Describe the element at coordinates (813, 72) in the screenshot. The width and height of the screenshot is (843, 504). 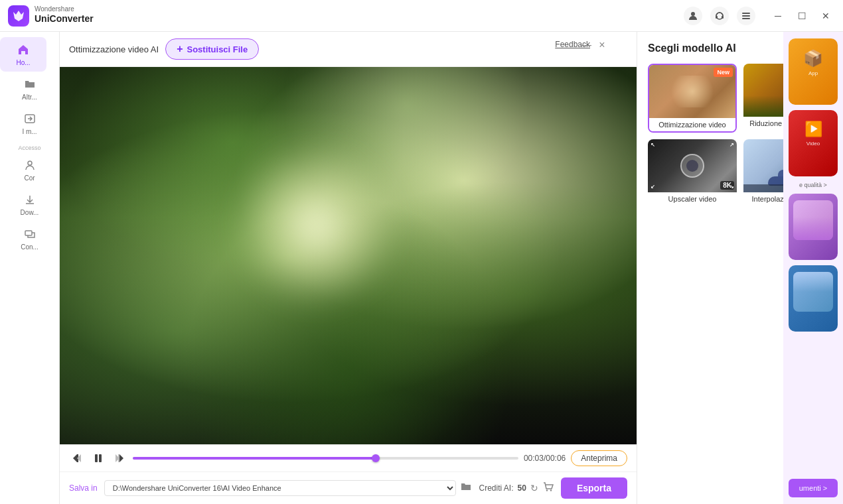
I see `promo-card-1: 📦 App` at that location.